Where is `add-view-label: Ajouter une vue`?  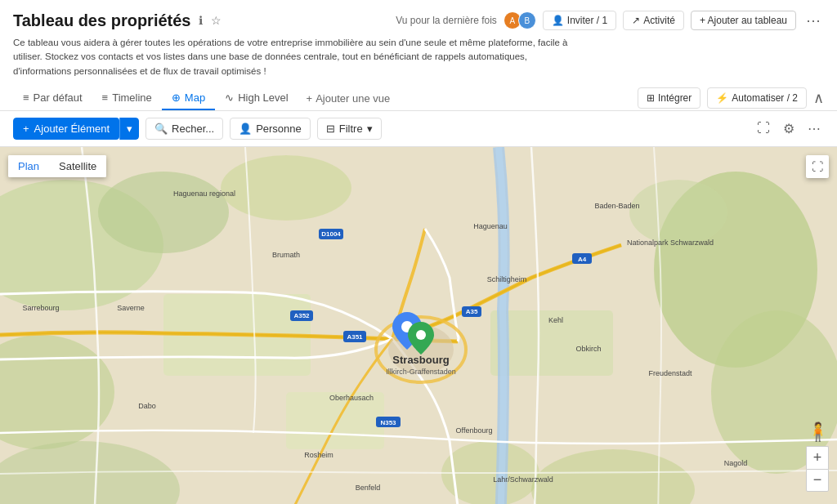
add-view-label: Ajouter une vue is located at coordinates (353, 98).